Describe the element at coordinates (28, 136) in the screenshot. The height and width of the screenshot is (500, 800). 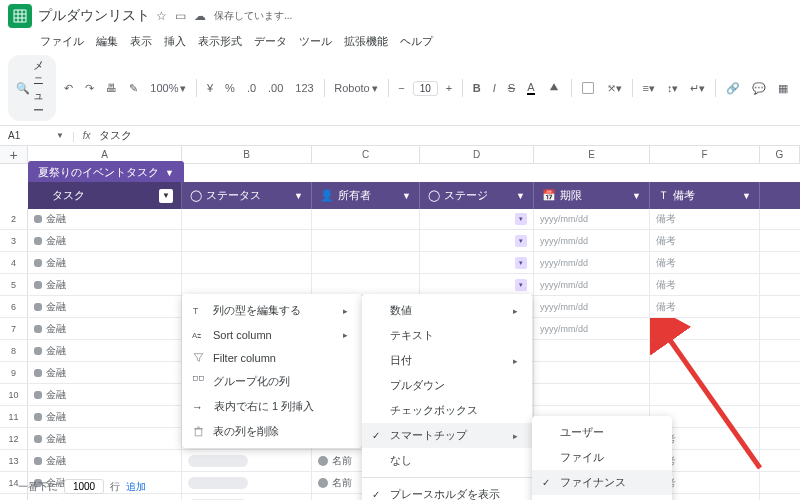
I see `name-box: A1` at that location.